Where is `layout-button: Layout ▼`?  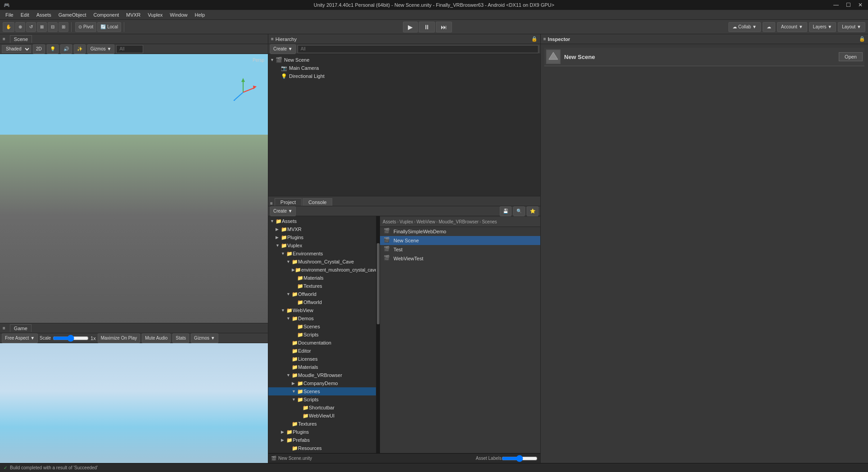
layout-button: Layout ▼ is located at coordinates (852, 27).